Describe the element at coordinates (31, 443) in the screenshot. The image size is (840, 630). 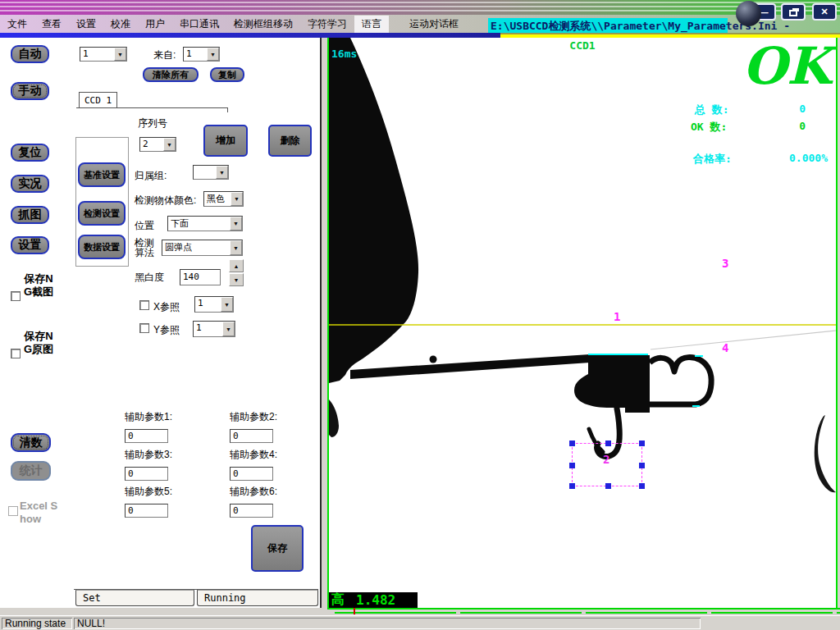
I see `clear-count-button: 清数` at that location.